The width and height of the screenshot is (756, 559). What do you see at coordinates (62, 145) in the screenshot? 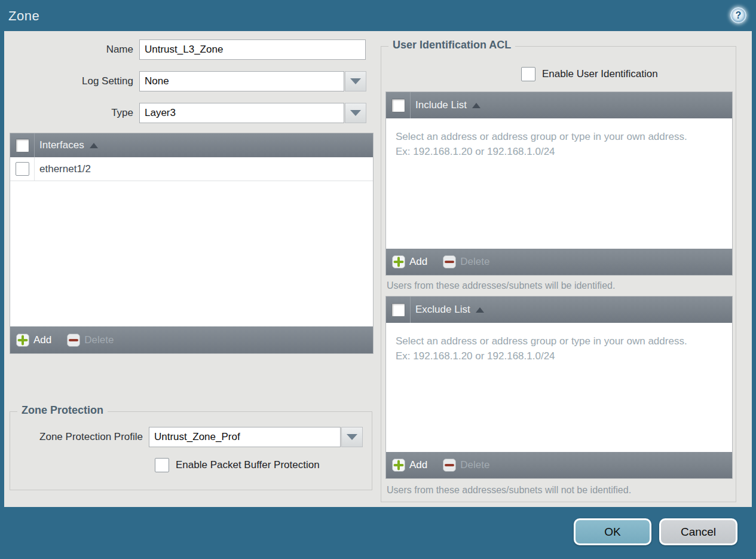
I see `interfaces-header-label: Interfaces` at bounding box center [62, 145].